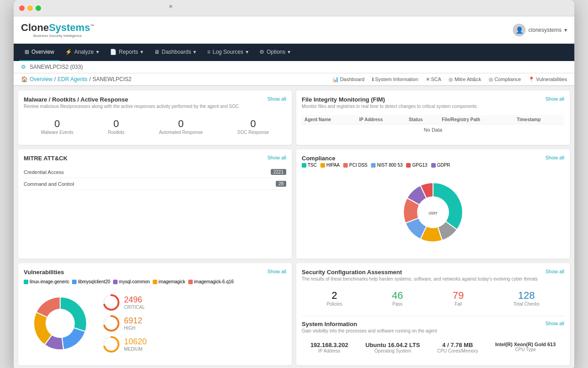 The width and height of the screenshot is (588, 368). I want to click on options-chevron: ▾, so click(289, 52).